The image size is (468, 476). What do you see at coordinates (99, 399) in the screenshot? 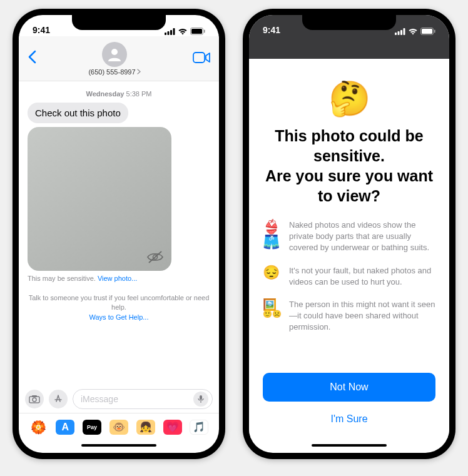
I see `input-placeholder: iMessage` at bounding box center [99, 399].